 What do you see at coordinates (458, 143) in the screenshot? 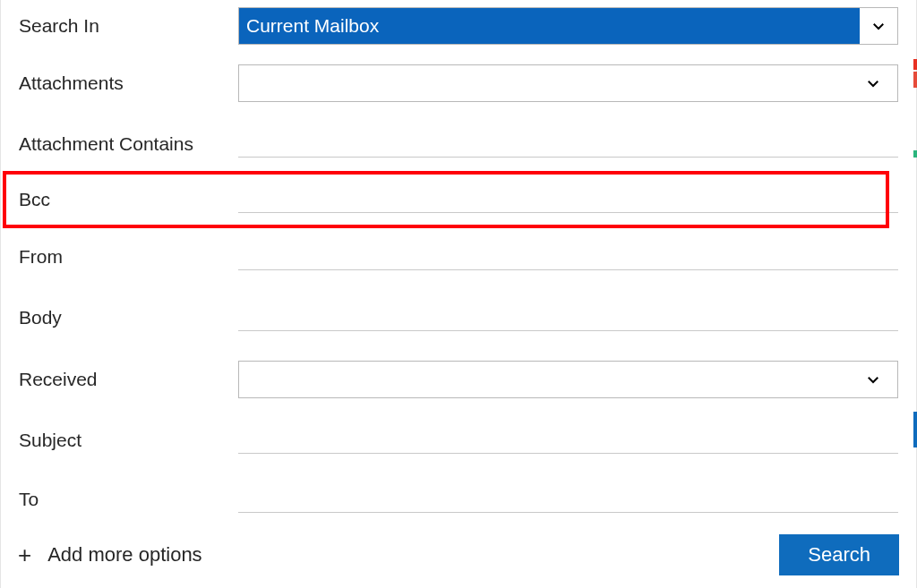
I see `row-attachment-contains: Attachment Contains` at bounding box center [458, 143].